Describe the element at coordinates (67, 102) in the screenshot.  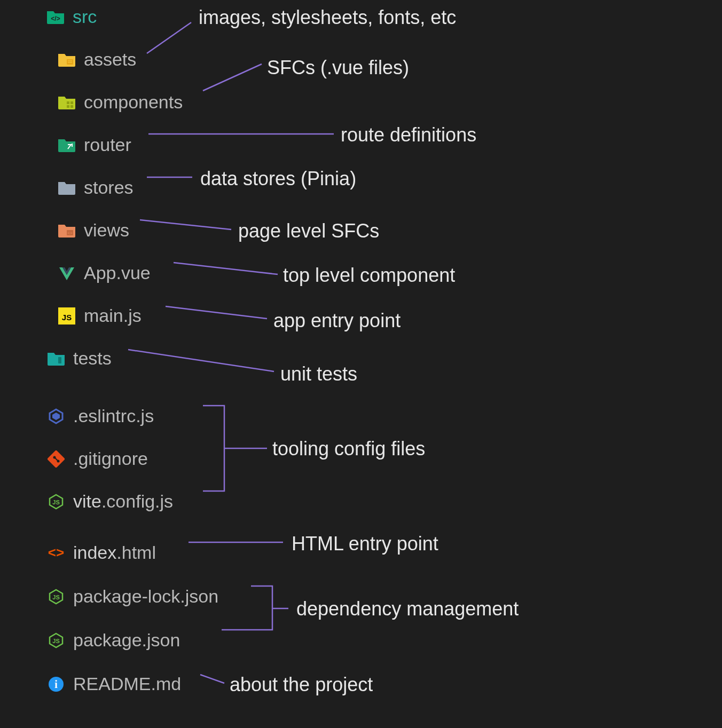
I see `components-folder-icon` at that location.